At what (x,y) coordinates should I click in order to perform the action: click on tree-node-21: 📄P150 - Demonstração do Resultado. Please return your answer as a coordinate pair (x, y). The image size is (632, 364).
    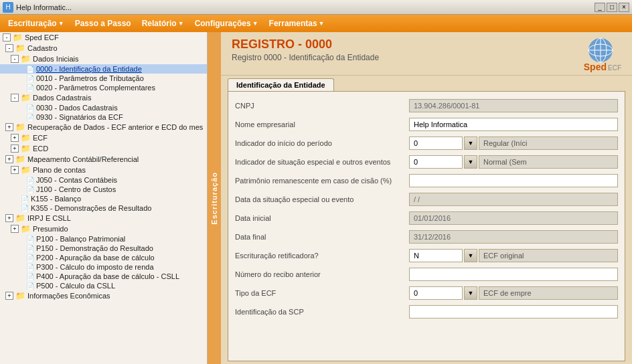
    Looking at the image, I should click on (103, 248).